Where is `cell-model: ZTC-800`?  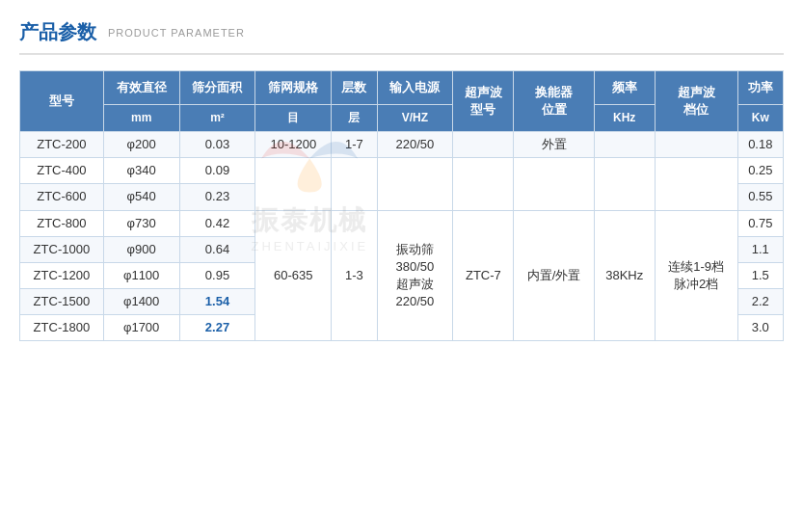
cell-model: ZTC-800 is located at coordinates (62, 224).